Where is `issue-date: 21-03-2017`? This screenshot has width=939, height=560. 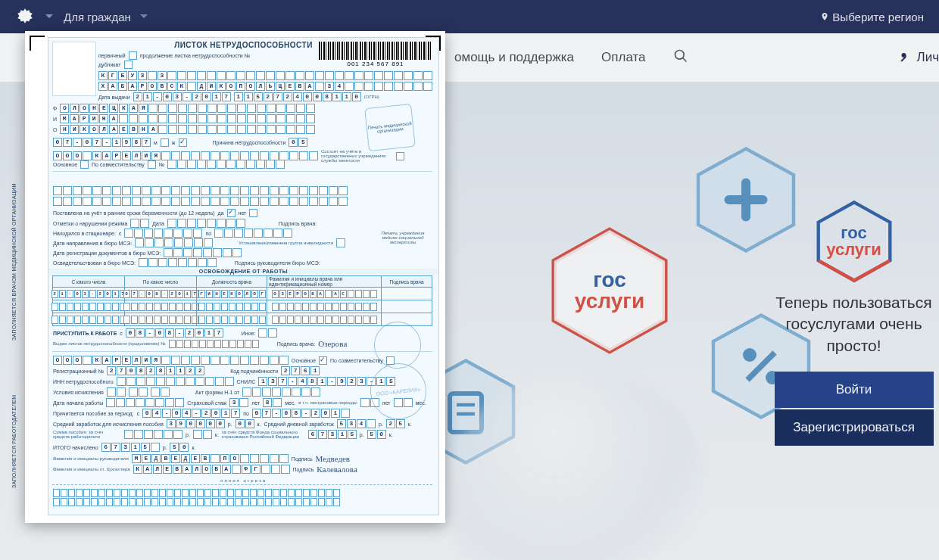 issue-date: 21-03-2017 is located at coordinates (182, 97).